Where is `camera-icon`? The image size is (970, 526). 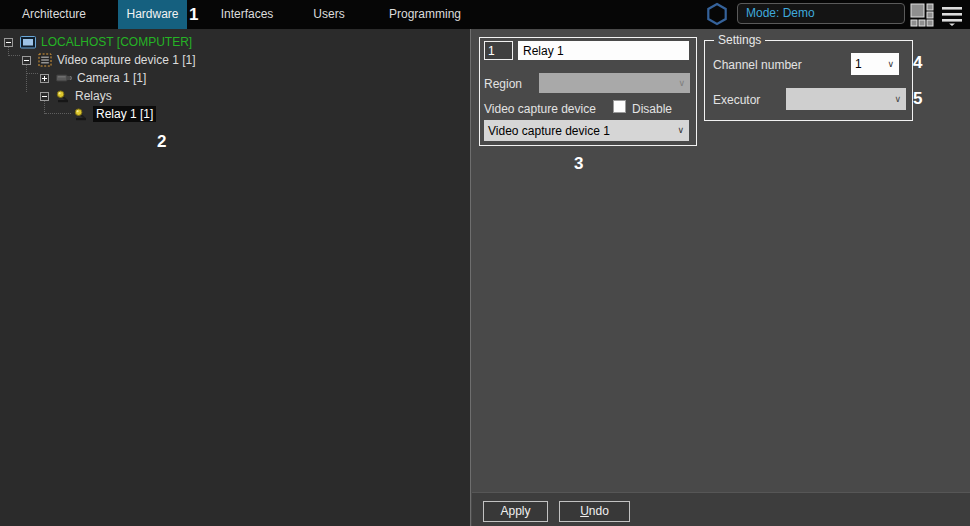 camera-icon is located at coordinates (64, 78).